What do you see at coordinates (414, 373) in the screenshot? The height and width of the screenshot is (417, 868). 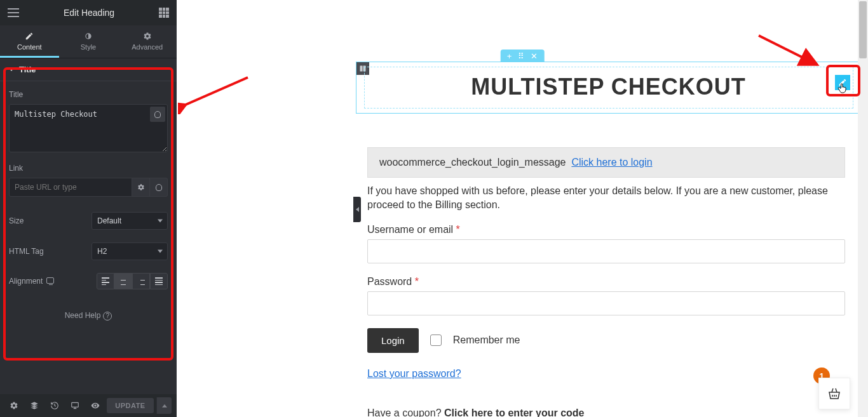 I see `lost-password-link: Lost your password?` at bounding box center [414, 373].